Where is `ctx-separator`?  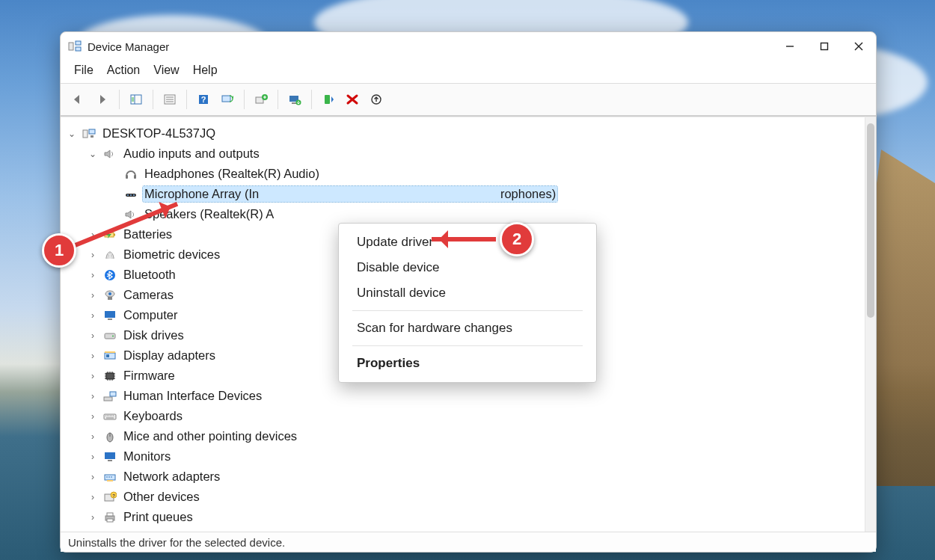 ctx-separator is located at coordinates (468, 311).